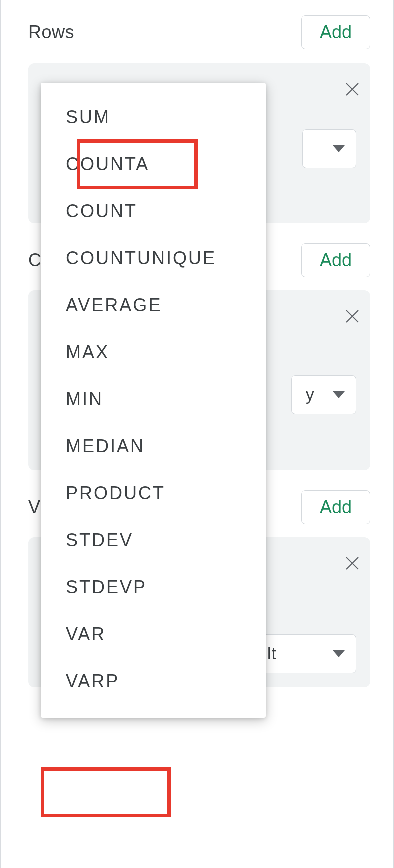 This screenshot has height=868, width=394. Describe the element at coordinates (154, 399) in the screenshot. I see `dropdown-item-min: MIN` at that location.